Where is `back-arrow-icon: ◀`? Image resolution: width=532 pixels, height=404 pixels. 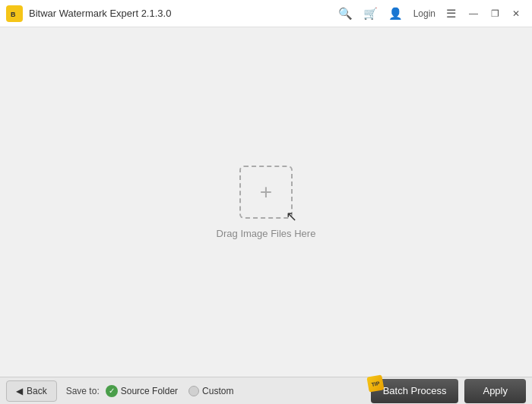
back-arrow-icon: ◀ is located at coordinates (20, 391).